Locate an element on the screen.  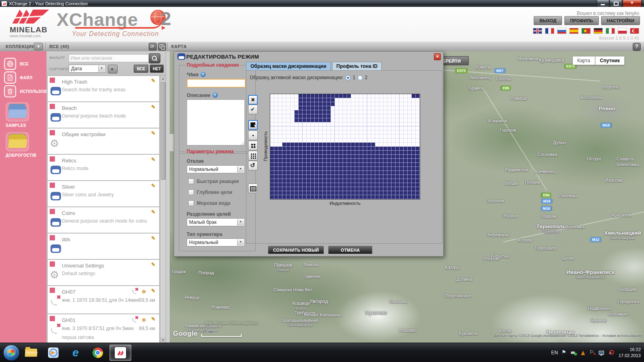
list-scrollbar: ▲ ▼ is located at coordinates (163, 209).